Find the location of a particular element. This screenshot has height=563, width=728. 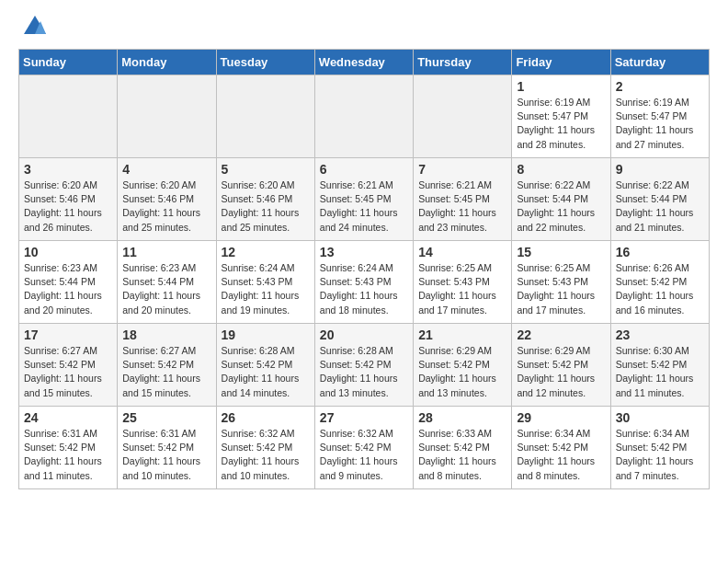

day-number: 16 is located at coordinates (660, 252).